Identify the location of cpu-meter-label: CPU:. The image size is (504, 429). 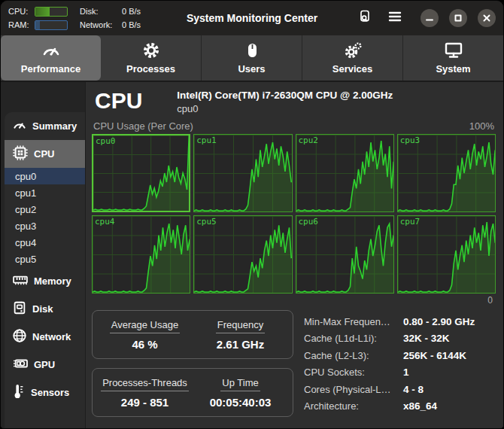
(20, 11).